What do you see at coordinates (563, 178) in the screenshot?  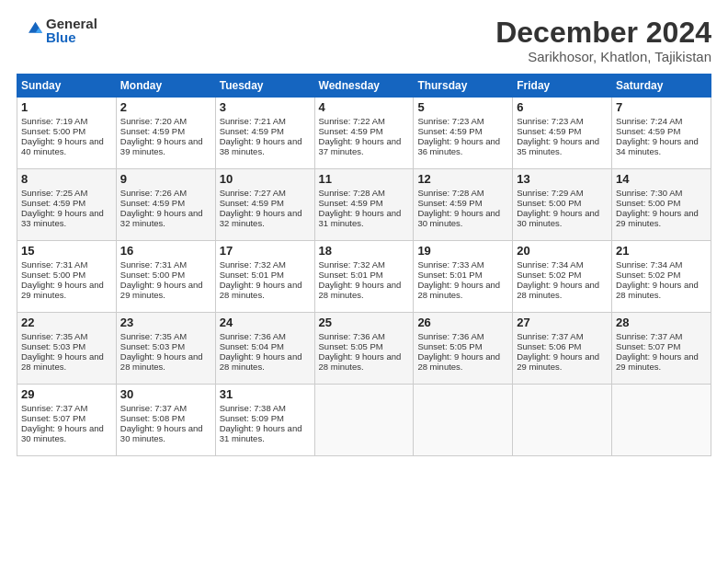 I see `day-number: 13` at bounding box center [563, 178].